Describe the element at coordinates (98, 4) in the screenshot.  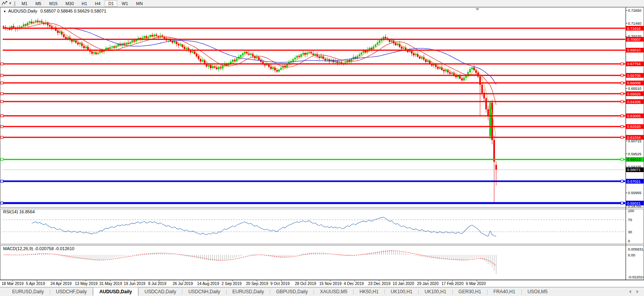
I see `timeframe-button-h4: H4` at that location.